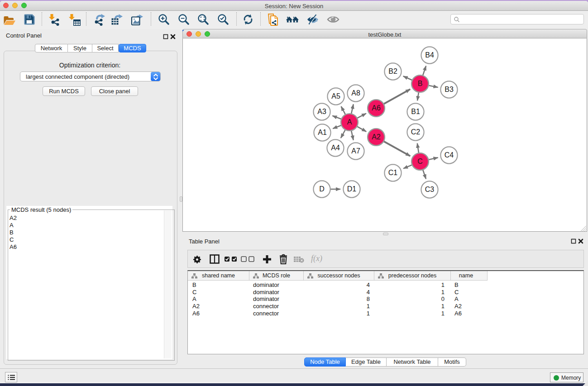 The width and height of the screenshot is (588, 386). I want to click on svg-text: A3, so click(322, 111).